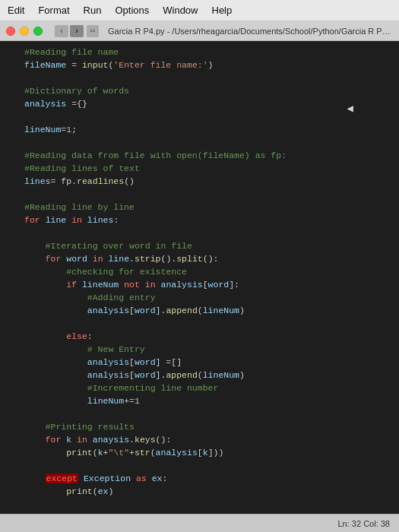 This screenshot has width=399, height=532. Describe the element at coordinates (38, 31) in the screenshot. I see `maximize-button` at that location.